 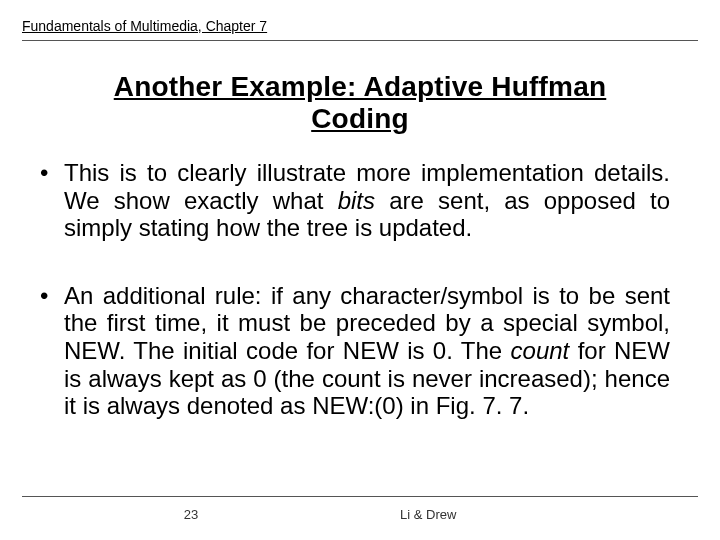 I want to click on text-emphasis: bits, so click(x=356, y=200).